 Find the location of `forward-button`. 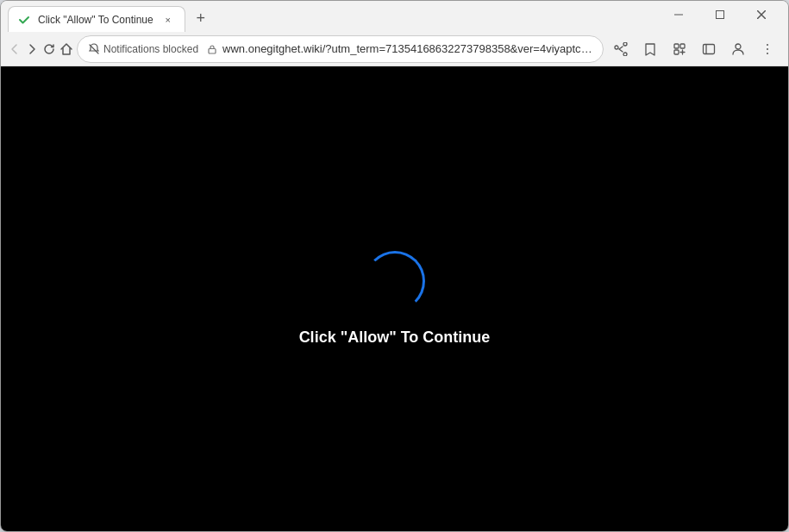

forward-button is located at coordinates (32, 49).